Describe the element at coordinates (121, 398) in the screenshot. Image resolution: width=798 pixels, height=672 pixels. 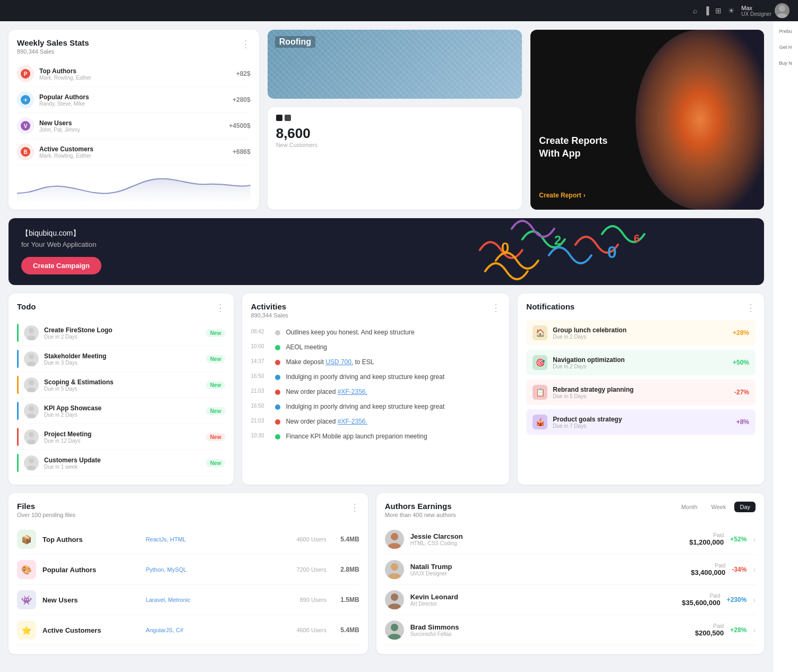
I see `todo-list: Create FireStone Logo Due in 2 Days New …` at that location.